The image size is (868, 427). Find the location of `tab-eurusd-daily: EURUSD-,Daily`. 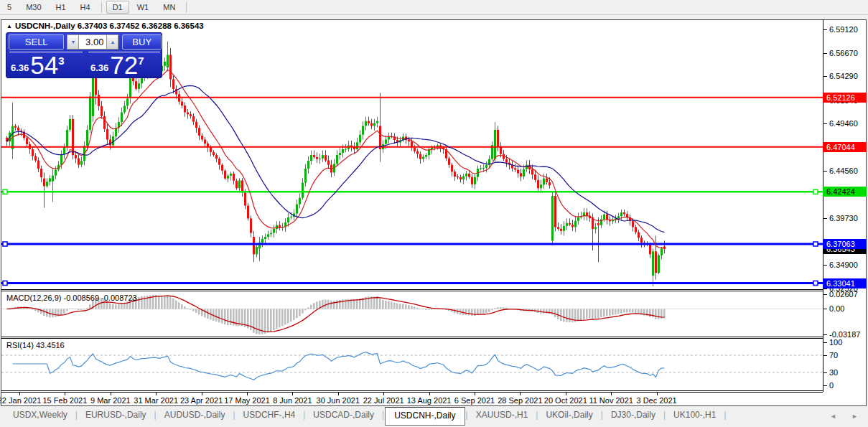

tab-eurusd-daily: EURUSD-,Daily is located at coordinates (116, 415).